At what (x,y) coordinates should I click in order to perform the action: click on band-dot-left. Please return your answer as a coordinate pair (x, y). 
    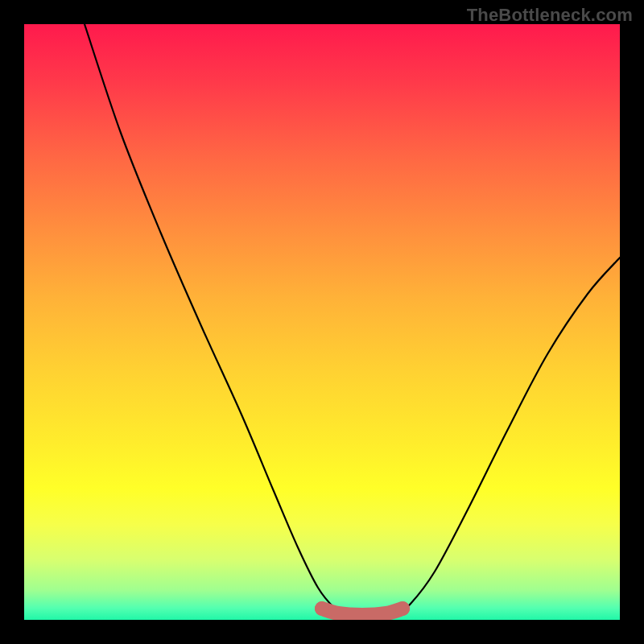
    Looking at the image, I should click on (322, 609).